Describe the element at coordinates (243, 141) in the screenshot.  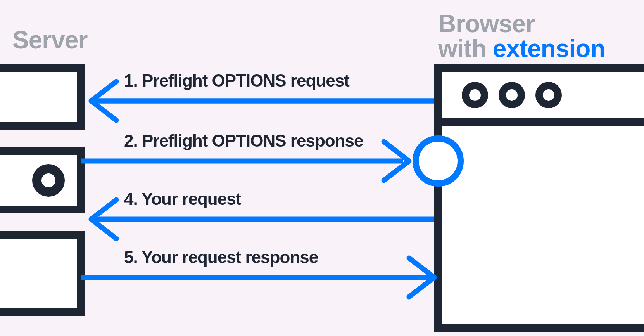
I see `step-2-label: 2. Preflight OPTIONS response` at that location.